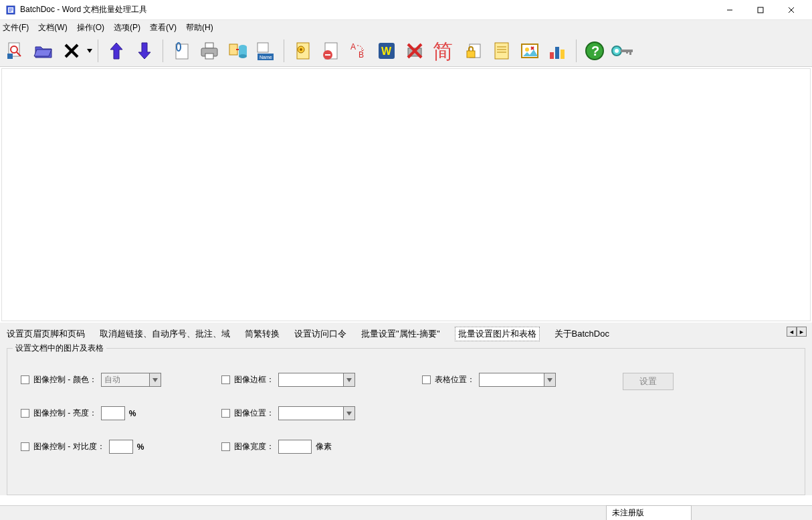  Describe the element at coordinates (359, 51) in the screenshot. I see `ab-replace-icon: AB` at that location.